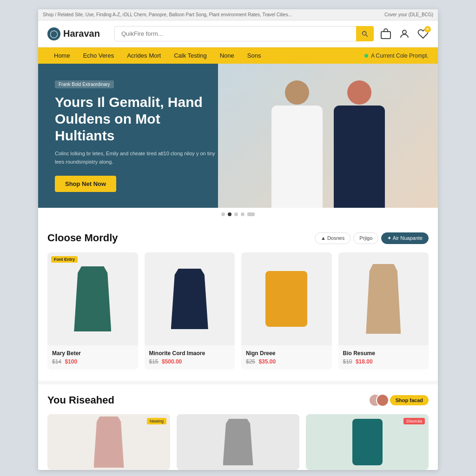  What do you see at coordinates (328, 136) in the screenshot?
I see `hero-photo` at bounding box center [328, 136].